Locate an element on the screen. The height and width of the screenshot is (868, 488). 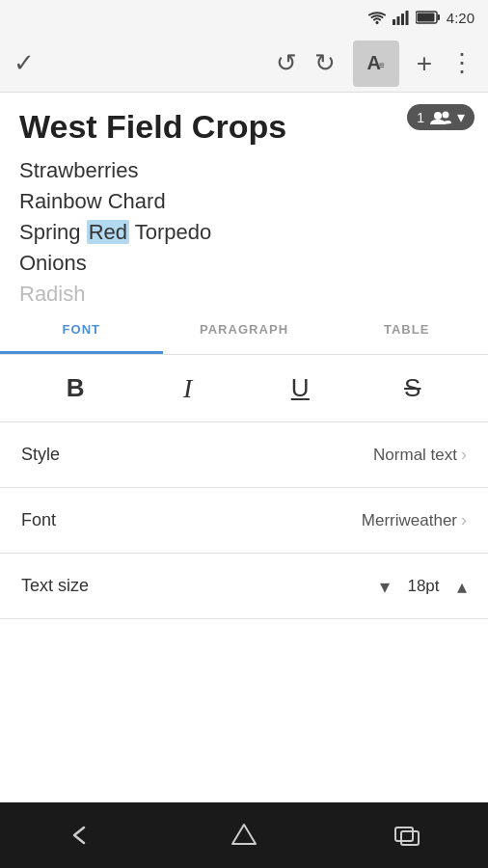
check-button: ✓ is located at coordinates (24, 64).